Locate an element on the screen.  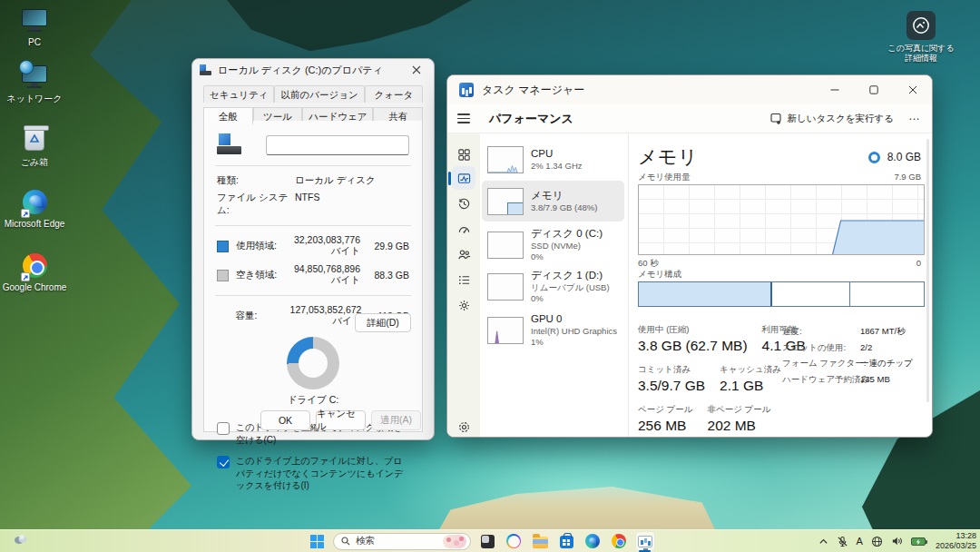
scrollbar is located at coordinates (927, 271).